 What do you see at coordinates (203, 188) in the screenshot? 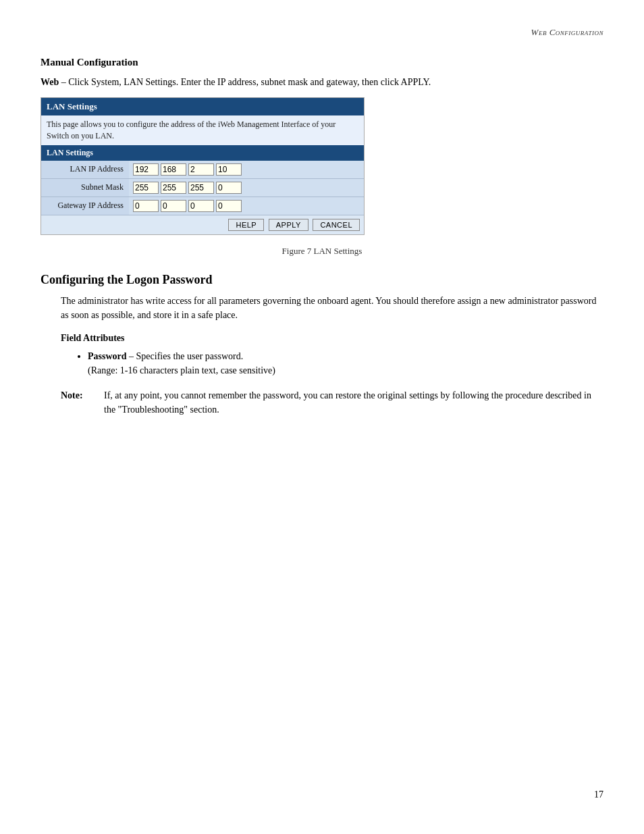
I see `subnet-mask-row: Subnet Mask` at bounding box center [203, 188].